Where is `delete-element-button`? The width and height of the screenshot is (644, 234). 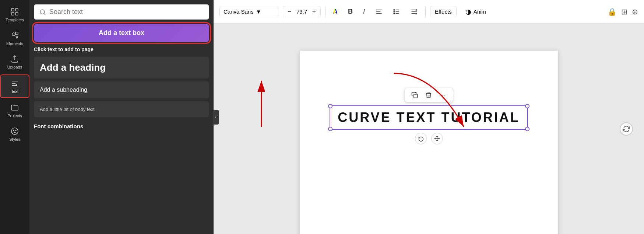
delete-element-button is located at coordinates (429, 95).